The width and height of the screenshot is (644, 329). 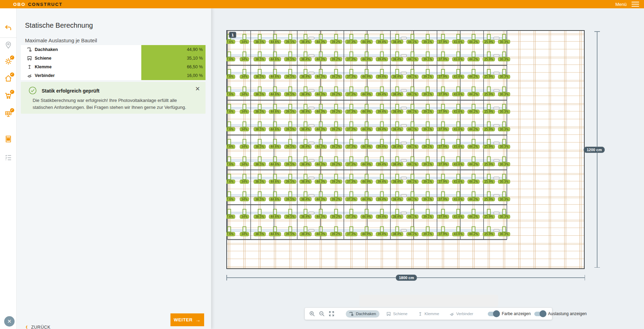 What do you see at coordinates (509, 314) in the screenshot?
I see `toggle-farbe-anzeigen: Farbe anzeigen` at bounding box center [509, 314].